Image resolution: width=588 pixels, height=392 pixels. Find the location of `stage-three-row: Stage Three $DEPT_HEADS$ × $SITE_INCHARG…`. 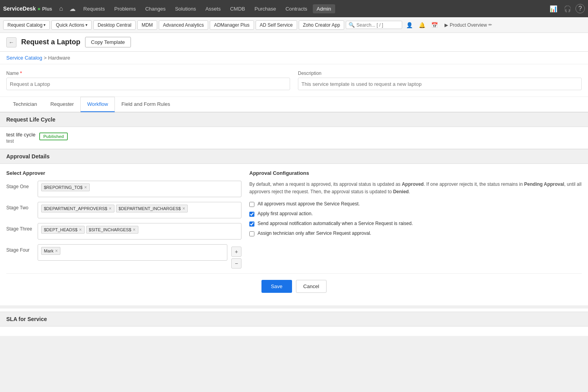

stage-three-row: Stage Three $DEPT_HEADS$ × $SITE_INCHARG… is located at coordinates (124, 231).